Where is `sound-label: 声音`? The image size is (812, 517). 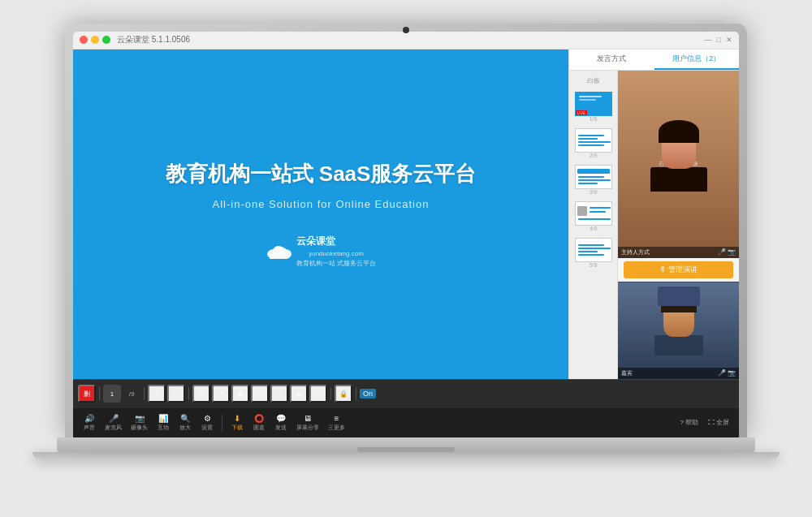 sound-label: 声音 is located at coordinates (89, 428).